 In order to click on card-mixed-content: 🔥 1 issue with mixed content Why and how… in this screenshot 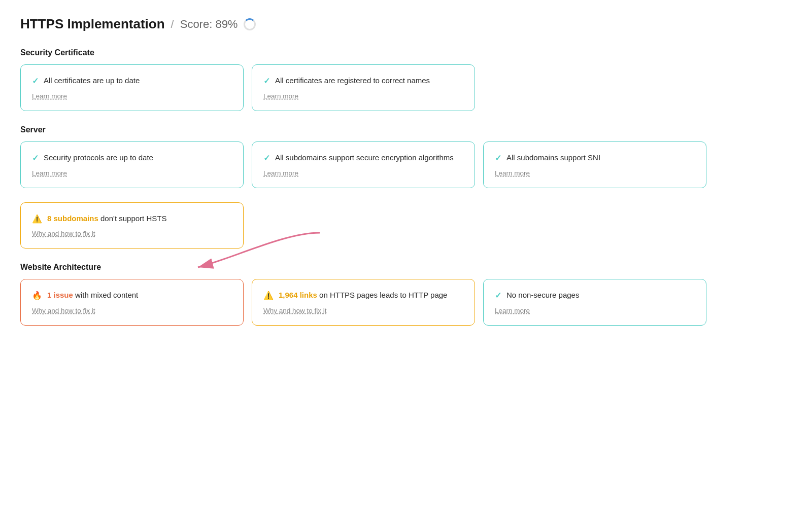, I will do `click(132, 302)`.